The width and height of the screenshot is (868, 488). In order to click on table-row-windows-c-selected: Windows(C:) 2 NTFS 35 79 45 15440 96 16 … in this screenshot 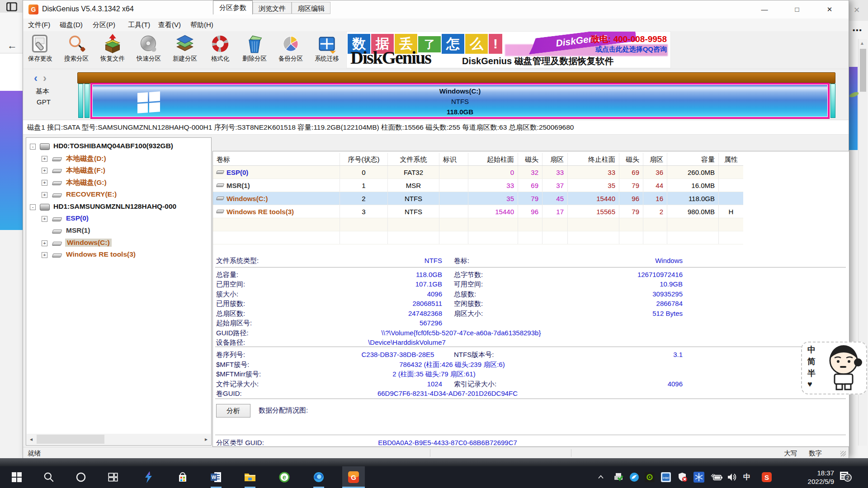, I will do `click(478, 199)`.